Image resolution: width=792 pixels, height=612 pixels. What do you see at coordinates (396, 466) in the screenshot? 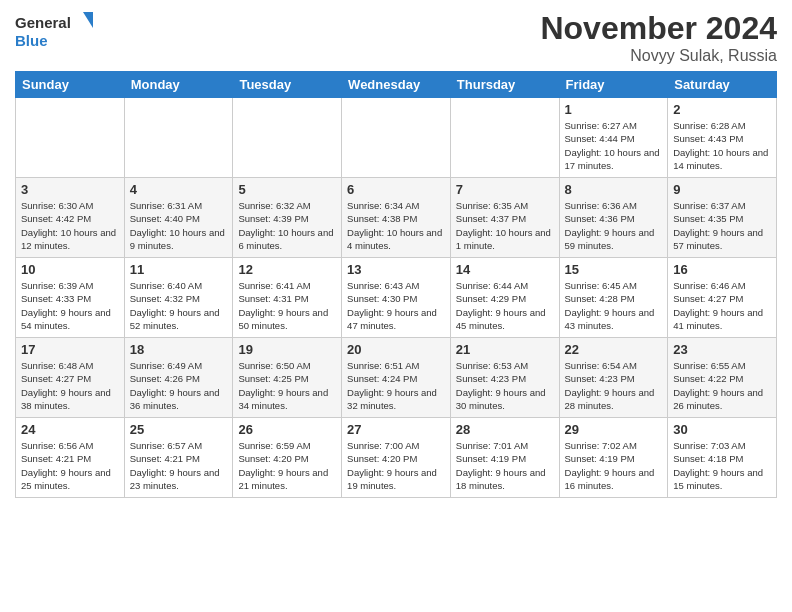
I see `cell-info: Sunrise: 7:00 AM Sunset: 4:20 PM Dayligh…` at bounding box center [396, 466].